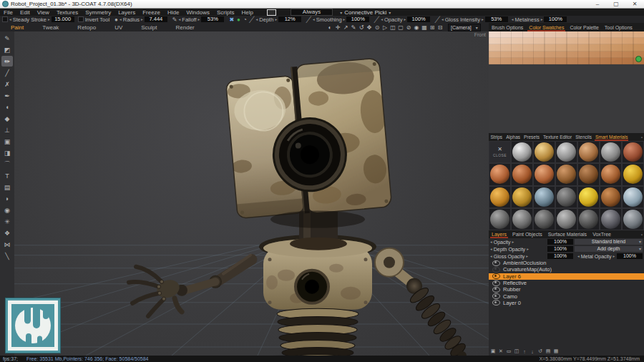  What do you see at coordinates (548, 351) in the screenshot?
I see `layer-action-icon: ▤` at bounding box center [548, 351].